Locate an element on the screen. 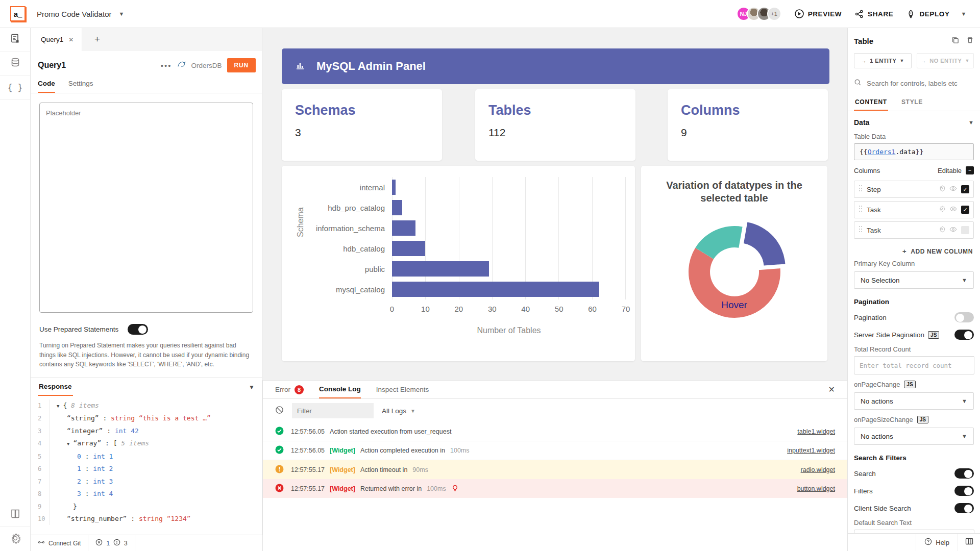 Image resolution: width=980 pixels, height=551 pixels. datasource-name: OrdersDB is located at coordinates (207, 65).